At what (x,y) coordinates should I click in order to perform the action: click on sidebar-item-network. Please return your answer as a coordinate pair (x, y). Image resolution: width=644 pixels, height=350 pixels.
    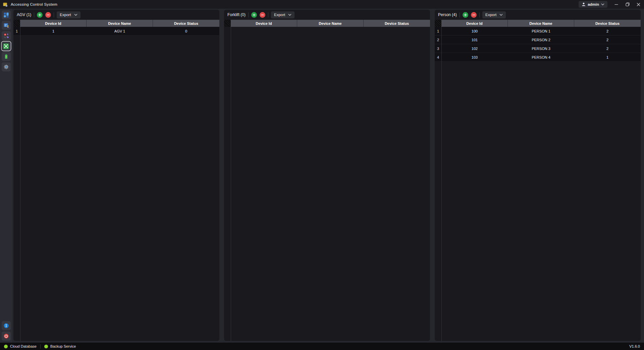
    Looking at the image, I should click on (6, 46).